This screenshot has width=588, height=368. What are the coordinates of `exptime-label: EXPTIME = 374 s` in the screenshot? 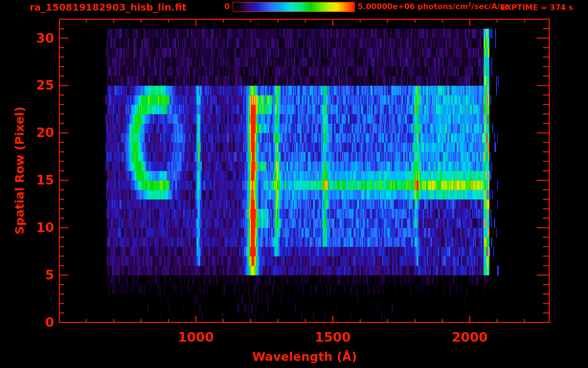 It's located at (537, 8).